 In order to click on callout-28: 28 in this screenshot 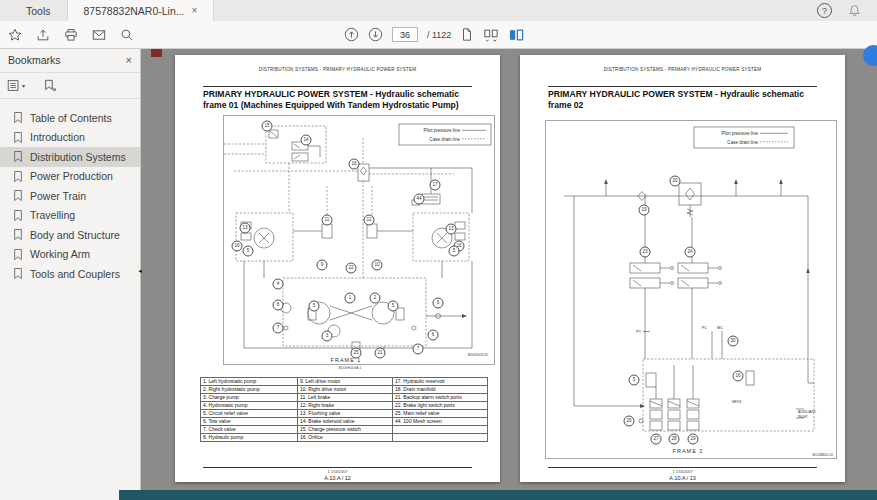, I will do `click(674, 440)`.